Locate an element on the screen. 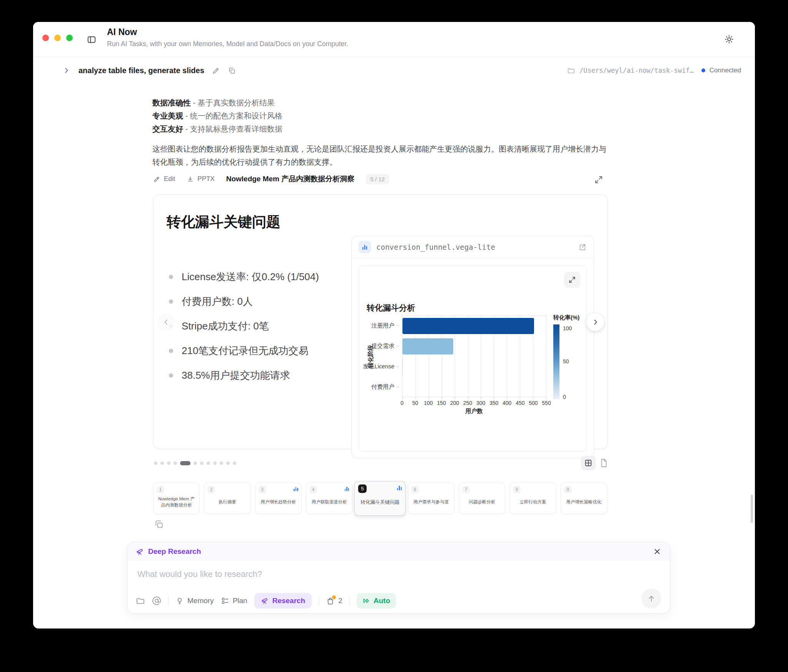  download-pptx-label: PPTX is located at coordinates (206, 179).